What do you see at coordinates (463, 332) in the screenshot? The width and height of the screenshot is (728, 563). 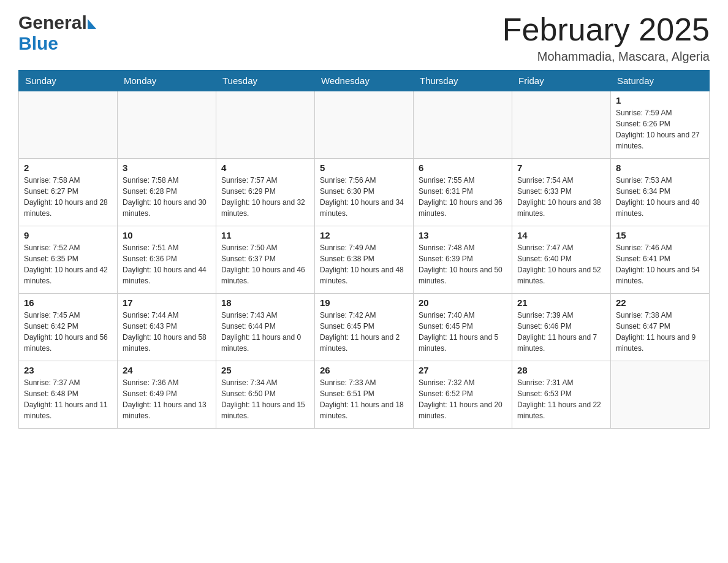 I see `day-info: Sunrise: 7:40 AMSunset: 6:45 PMDaylight:…` at bounding box center [463, 332].